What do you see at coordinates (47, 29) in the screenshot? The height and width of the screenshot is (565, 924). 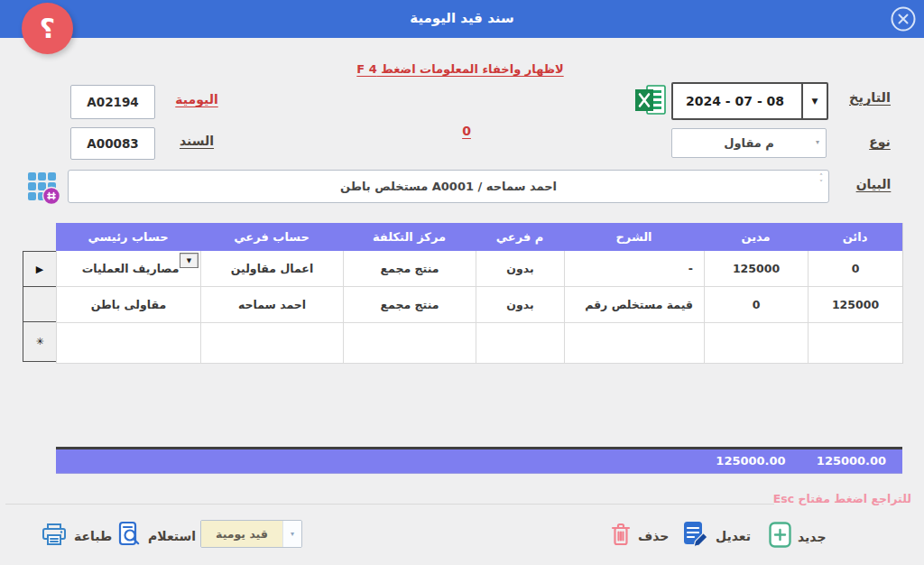 I see `help-logo-button: ؟` at bounding box center [47, 29].